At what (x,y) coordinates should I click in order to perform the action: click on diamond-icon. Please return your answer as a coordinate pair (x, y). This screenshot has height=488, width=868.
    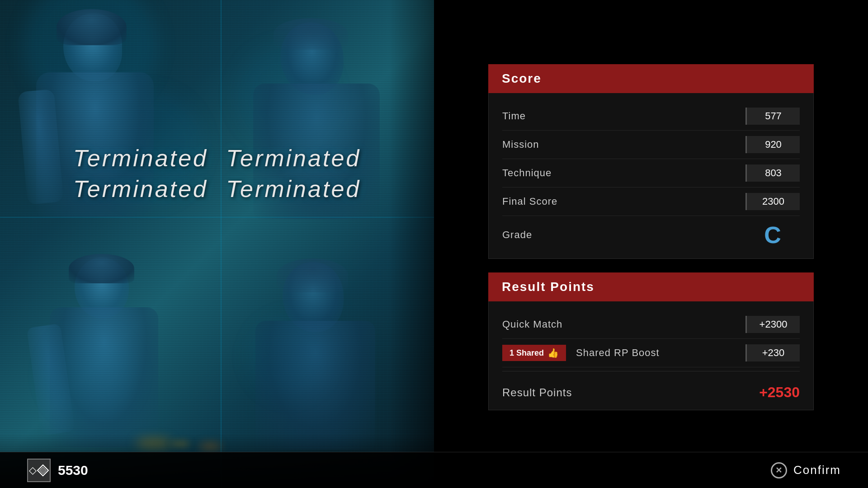
    Looking at the image, I should click on (43, 470).